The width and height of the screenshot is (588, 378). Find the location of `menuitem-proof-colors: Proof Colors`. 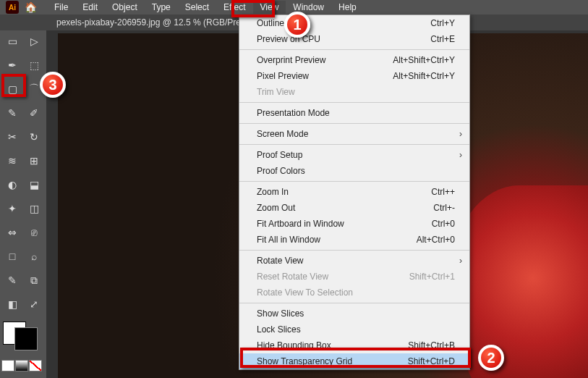

menuitem-proof-colors: Proof Colors is located at coordinates (354, 171).